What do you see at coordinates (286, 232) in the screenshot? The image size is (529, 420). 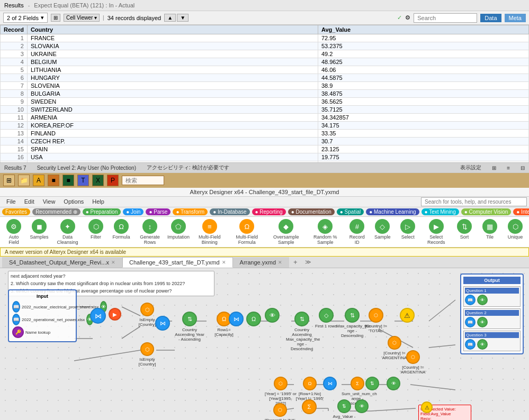 I see `tool-oversample-sample: ◆ Oversample Sample` at bounding box center [286, 232].